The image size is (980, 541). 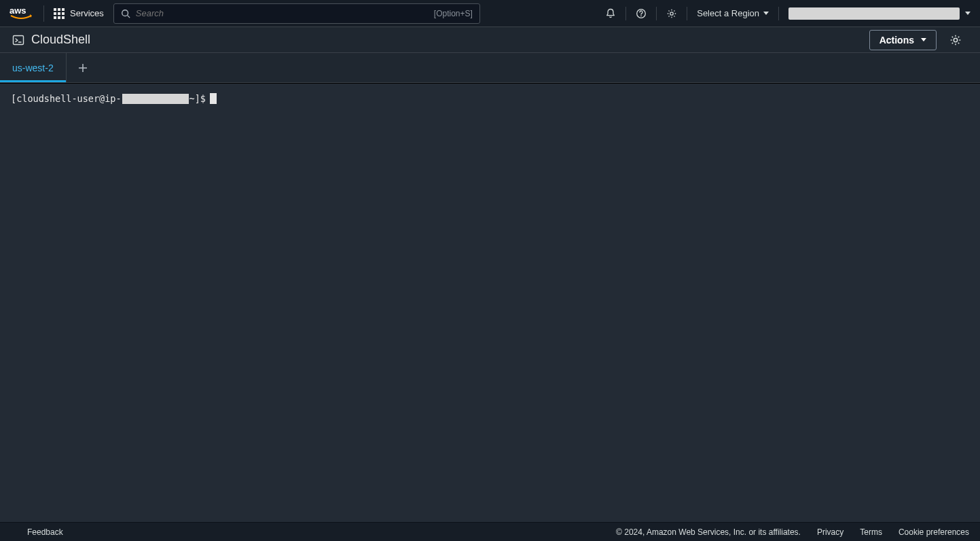 I want to click on global-search: [Option+S], so click(x=297, y=14).